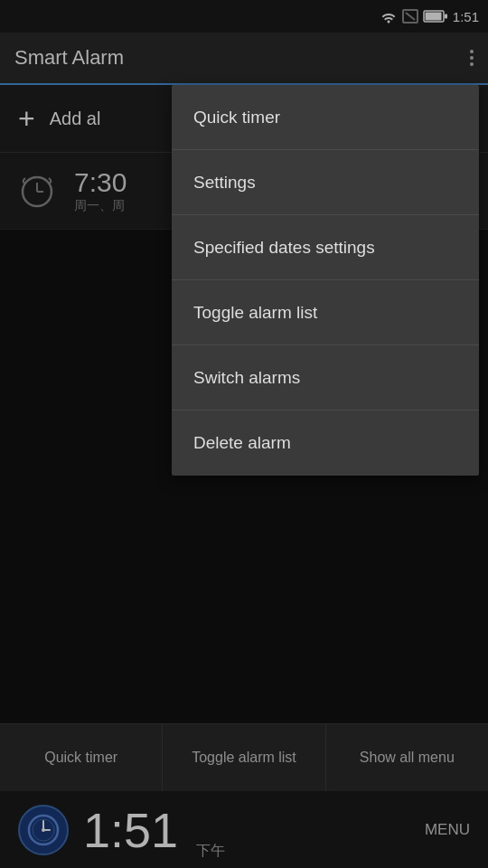 The width and height of the screenshot is (488, 868). I want to click on menu-item-settings: Settings, so click(325, 183).